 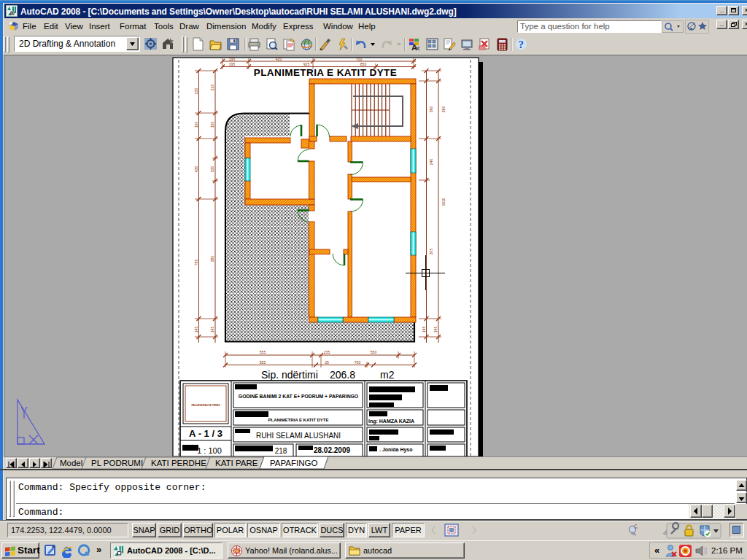 What do you see at coordinates (327, 362) in the screenshot?
I see `svg-text: 25` at bounding box center [327, 362].